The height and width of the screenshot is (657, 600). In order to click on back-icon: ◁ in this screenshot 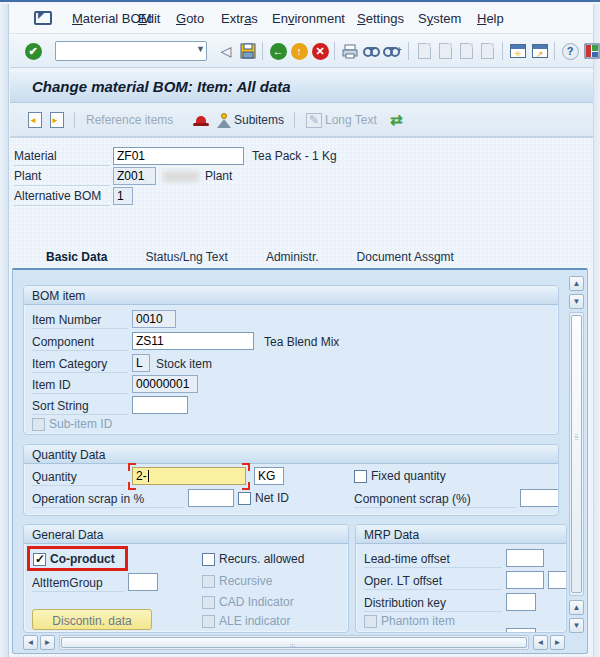, I will do `click(226, 51)`.